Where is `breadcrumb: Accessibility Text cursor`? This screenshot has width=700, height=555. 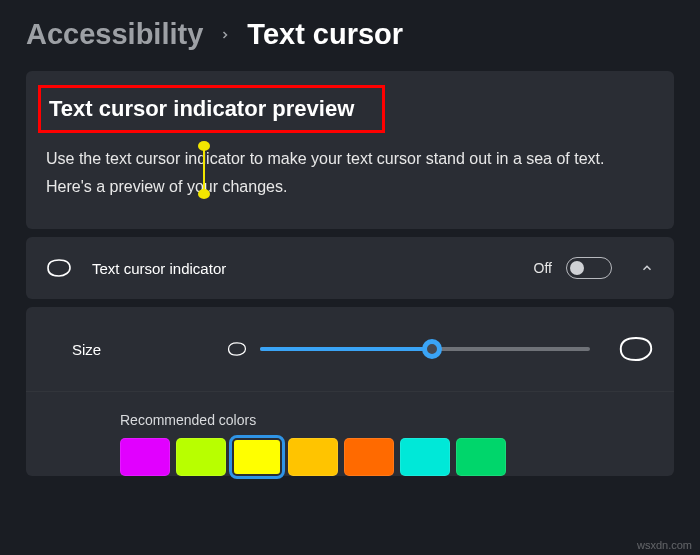 breadcrumb: Accessibility Text cursor is located at coordinates (350, 40).